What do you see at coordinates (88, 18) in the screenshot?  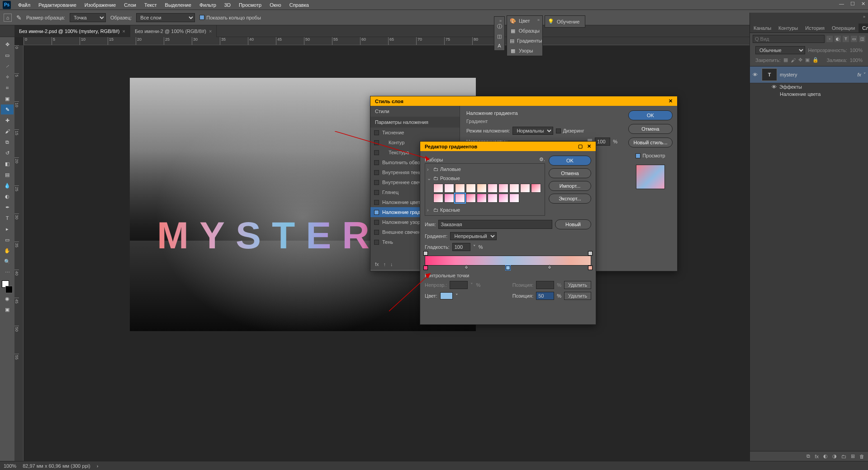 I see `sample-size-select: Точка` at bounding box center [88, 18].